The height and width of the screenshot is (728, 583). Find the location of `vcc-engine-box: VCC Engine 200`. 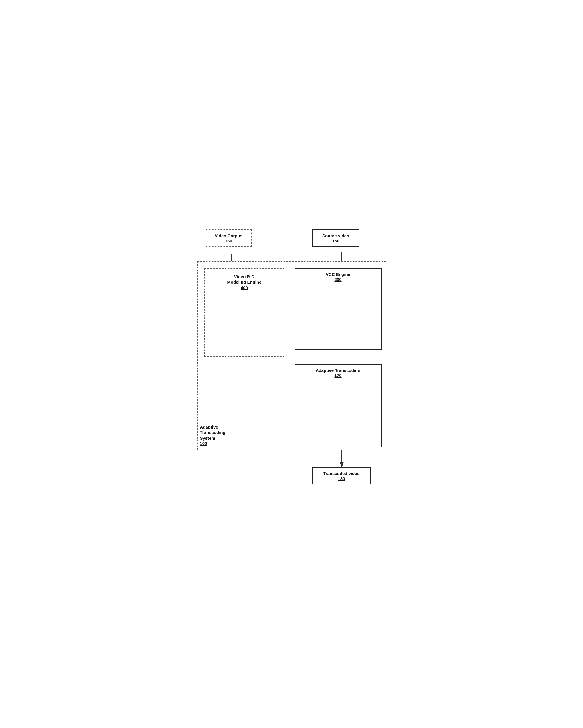

vcc-engine-box: VCC Engine 200 is located at coordinates (338, 309).